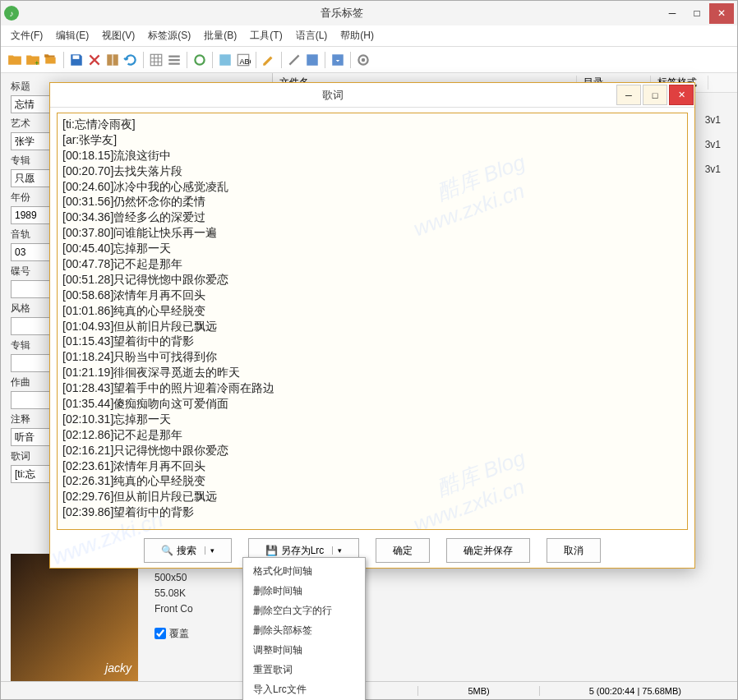  I want to click on overwrite-label: 覆盖, so click(179, 634).